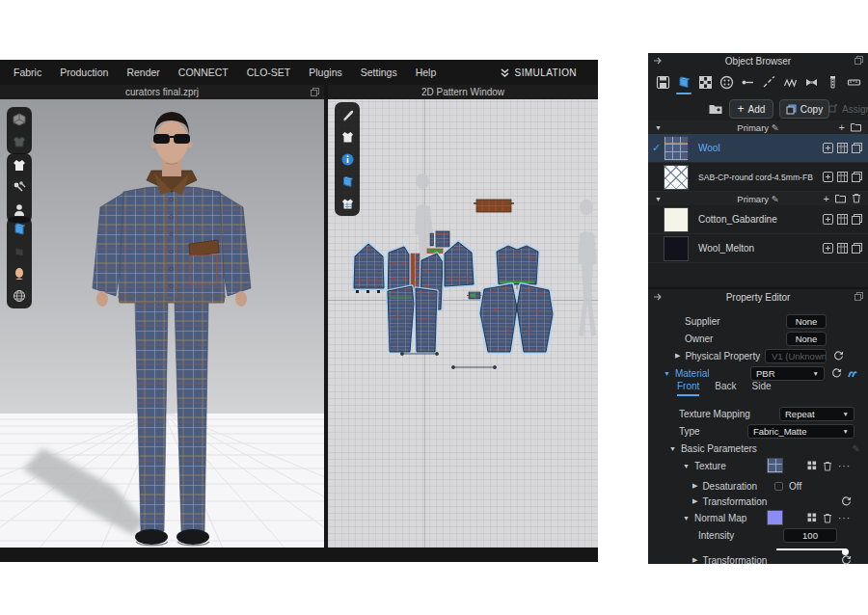 The width and height of the screenshot is (868, 615). What do you see at coordinates (676, 148) in the screenshot?
I see `wool-swatch` at bounding box center [676, 148].